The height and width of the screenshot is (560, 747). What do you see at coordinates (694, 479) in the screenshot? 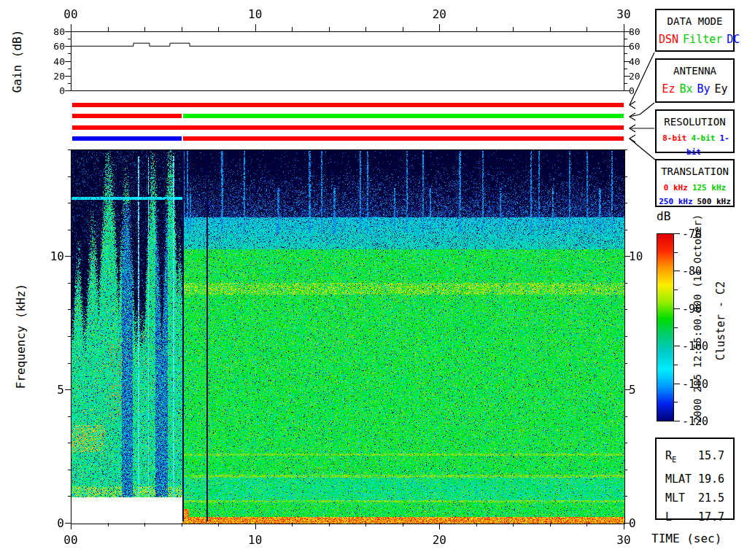
I see `ephemeris-row-mlat: MLAT 19.6` at bounding box center [694, 479].